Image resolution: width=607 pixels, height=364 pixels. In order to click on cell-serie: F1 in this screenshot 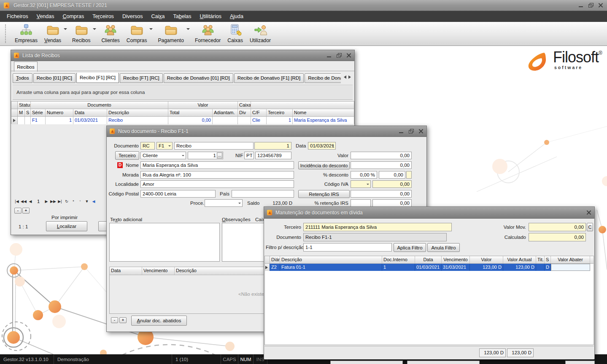, I will do `click(38, 120)`.